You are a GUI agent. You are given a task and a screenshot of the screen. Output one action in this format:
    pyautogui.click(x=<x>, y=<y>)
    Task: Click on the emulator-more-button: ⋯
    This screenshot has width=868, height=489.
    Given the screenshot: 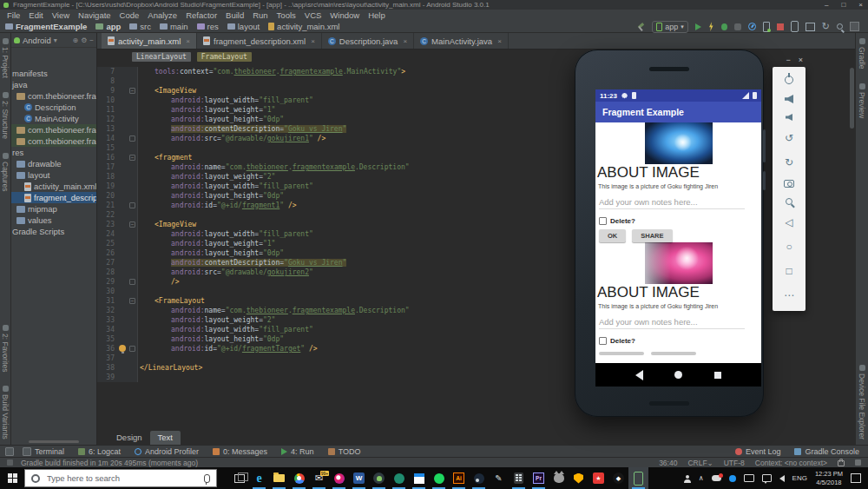 What is the action you would take?
    pyautogui.click(x=789, y=295)
    